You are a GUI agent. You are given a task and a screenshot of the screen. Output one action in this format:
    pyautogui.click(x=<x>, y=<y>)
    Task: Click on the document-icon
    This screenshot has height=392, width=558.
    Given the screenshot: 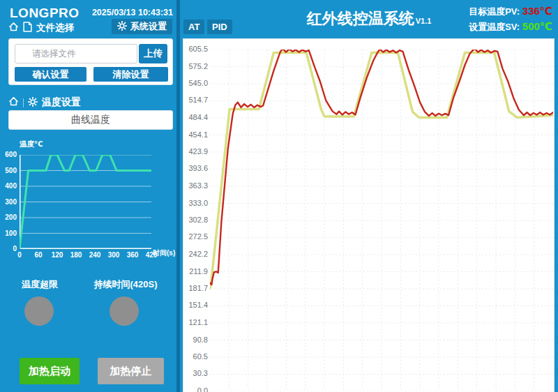 What is the action you would take?
    pyautogui.click(x=28, y=28)
    